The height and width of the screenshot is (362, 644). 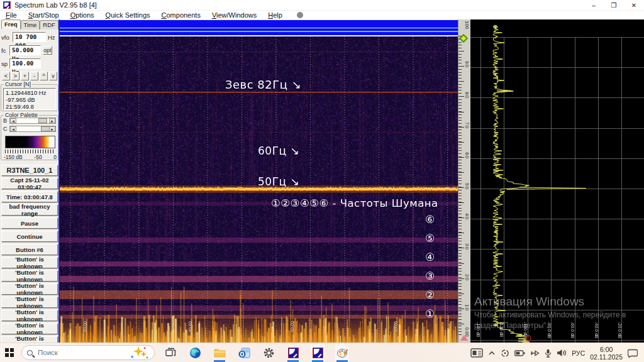 I want to click on cursor-readout: 1.12944810 Hz -97.965 dB 21:59:49.8, so click(x=30, y=99).